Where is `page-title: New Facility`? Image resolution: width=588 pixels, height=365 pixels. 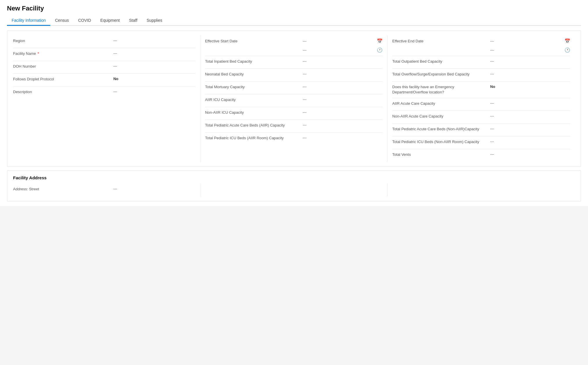 page-title: New Facility is located at coordinates (294, 8).